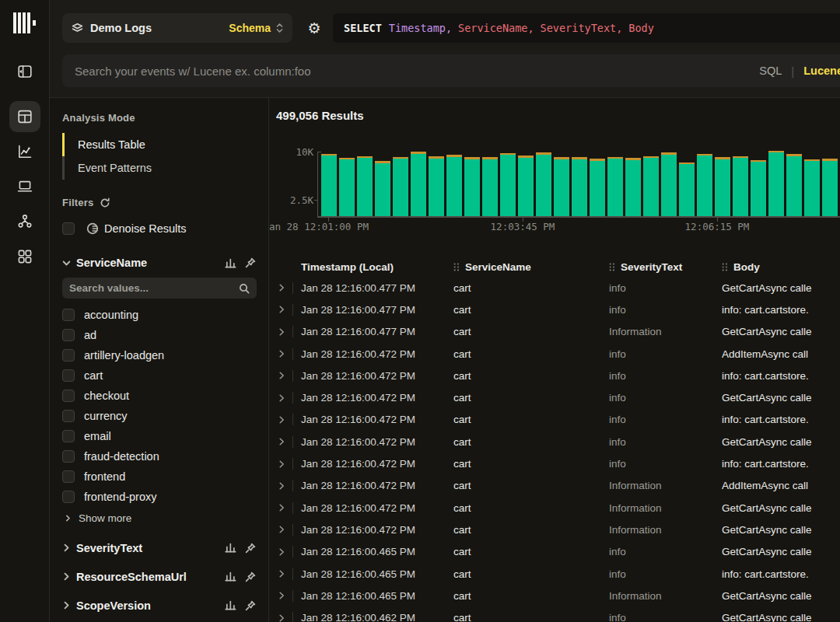 The image size is (840, 622). I want to click on service-filter-label: fraud-detection, so click(121, 456).